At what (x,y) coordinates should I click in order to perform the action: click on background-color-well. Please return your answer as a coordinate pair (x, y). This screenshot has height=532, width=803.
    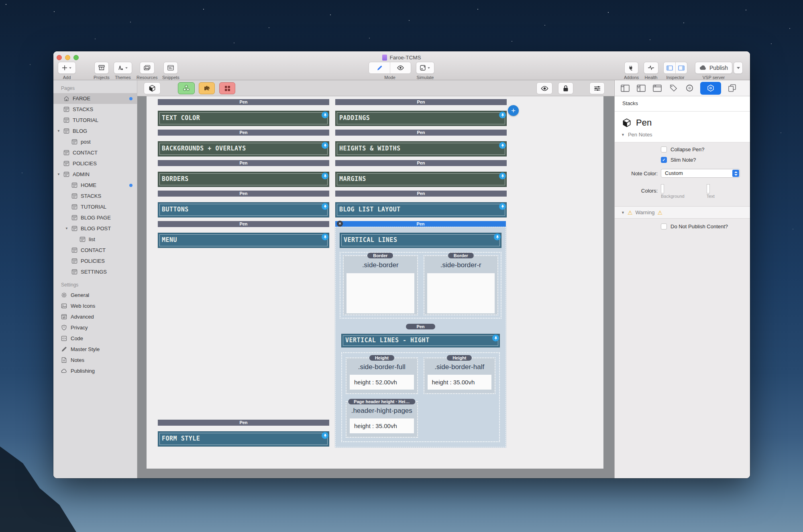
    Looking at the image, I should click on (662, 189).